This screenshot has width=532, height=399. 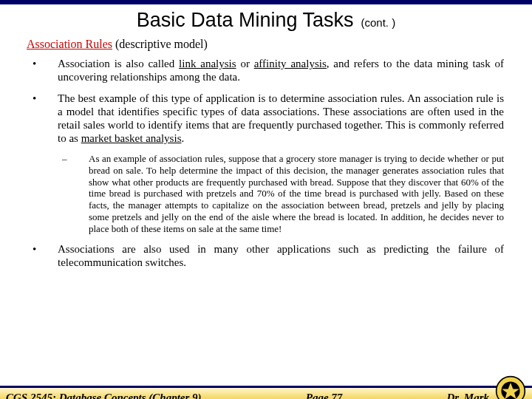 I want to click on list-item: • The best example of this type of appli…, so click(x=268, y=118).